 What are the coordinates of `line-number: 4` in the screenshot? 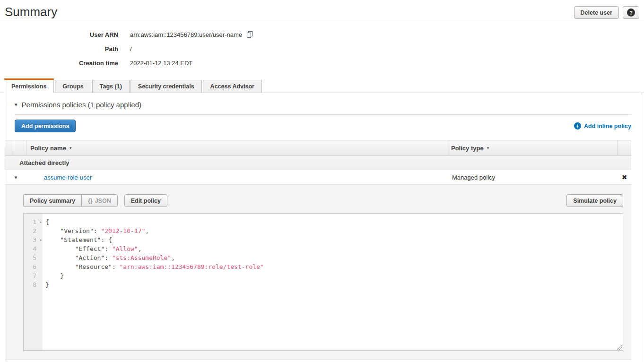 It's located at (33, 249).